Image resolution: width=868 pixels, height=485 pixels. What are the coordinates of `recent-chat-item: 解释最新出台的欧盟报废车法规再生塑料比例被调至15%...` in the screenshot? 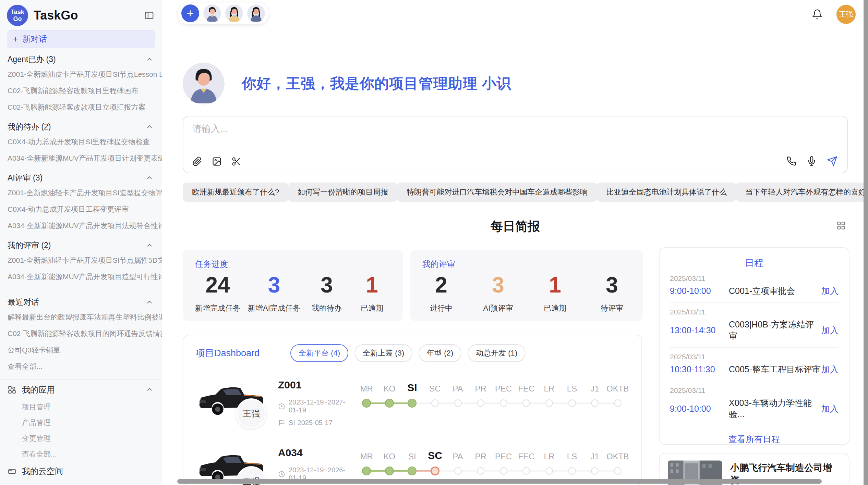 It's located at (81, 317).